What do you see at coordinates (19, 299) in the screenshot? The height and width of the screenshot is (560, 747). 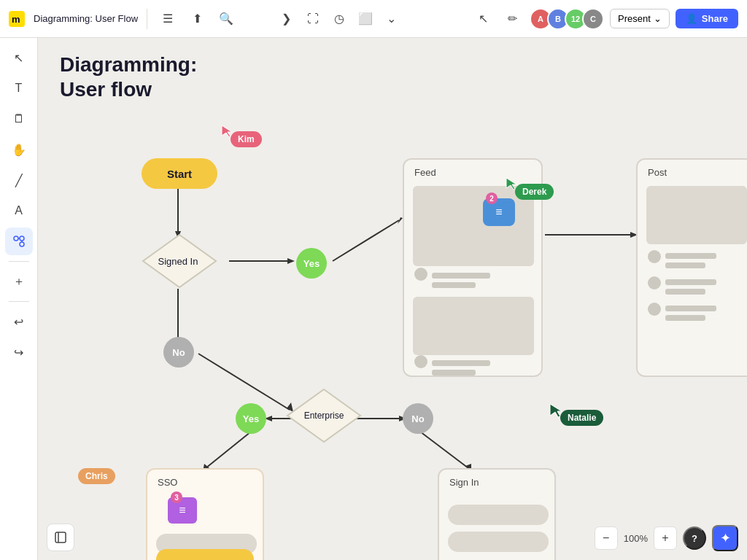 I see `left-sidebar: ↖ T 🗒 ✋ ╱ A ＋ ↩ ↪` at bounding box center [19, 299].